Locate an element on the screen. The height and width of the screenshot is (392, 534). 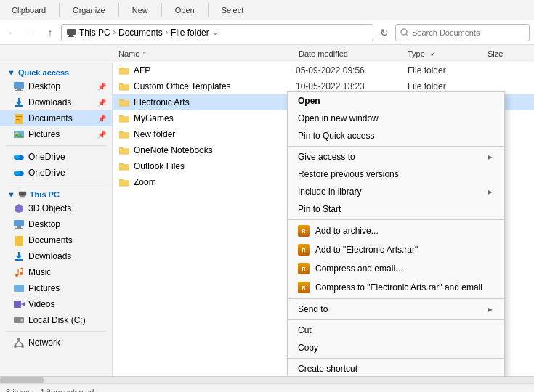
documents-icon is located at coordinates (19, 118).